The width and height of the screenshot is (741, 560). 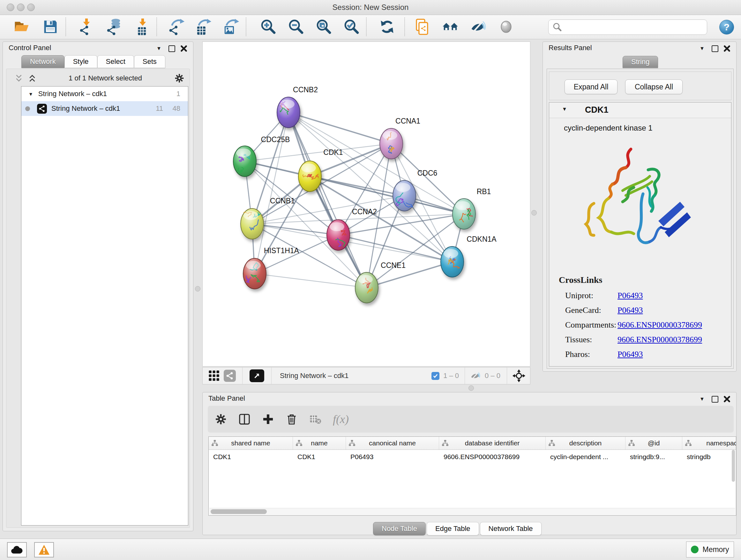 What do you see at coordinates (591, 87) in the screenshot?
I see `expand-all-button: Expand All` at bounding box center [591, 87].